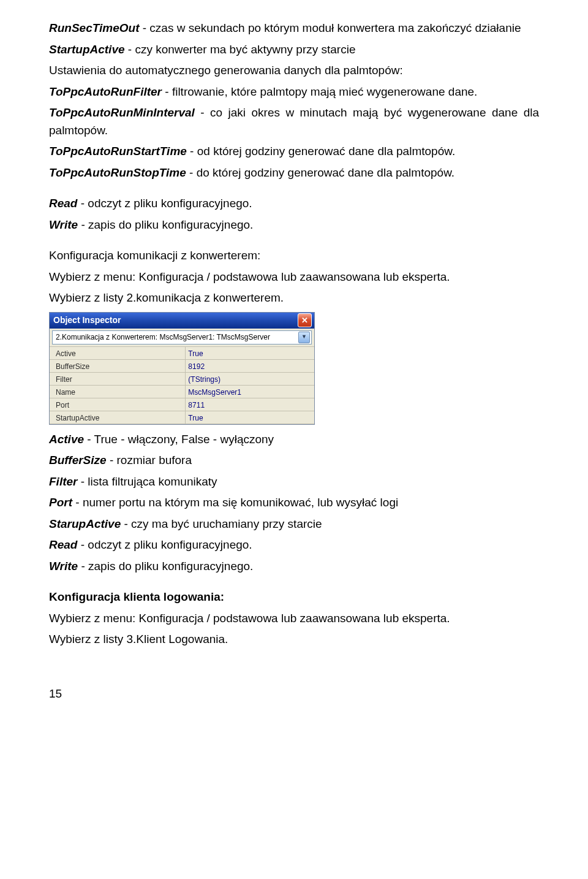 This screenshot has width=588, height=879. Describe the element at coordinates (163, 337) in the screenshot. I see `dropdown-text: 2.Komunikacja z Konwerterem: MscMsgServe…` at that location.